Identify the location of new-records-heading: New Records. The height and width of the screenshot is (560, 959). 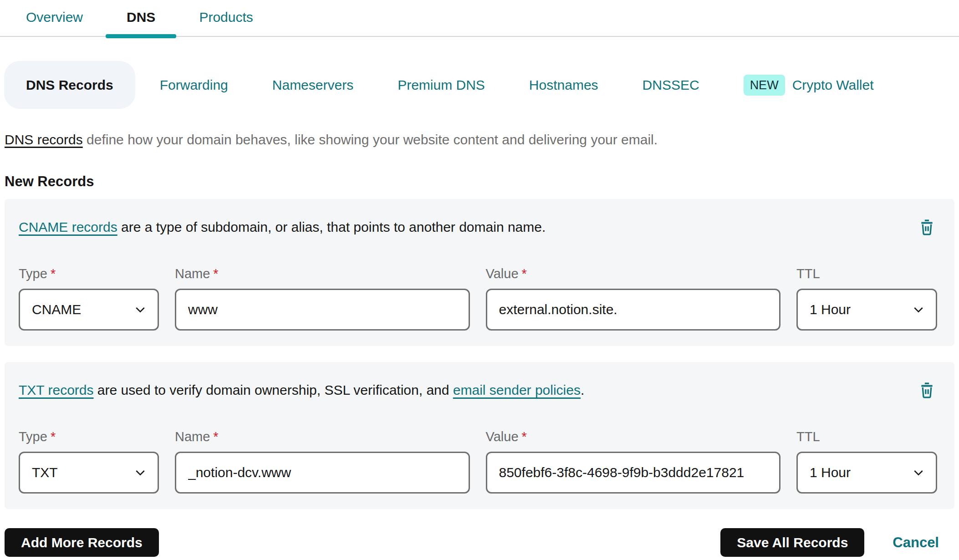
(480, 182).